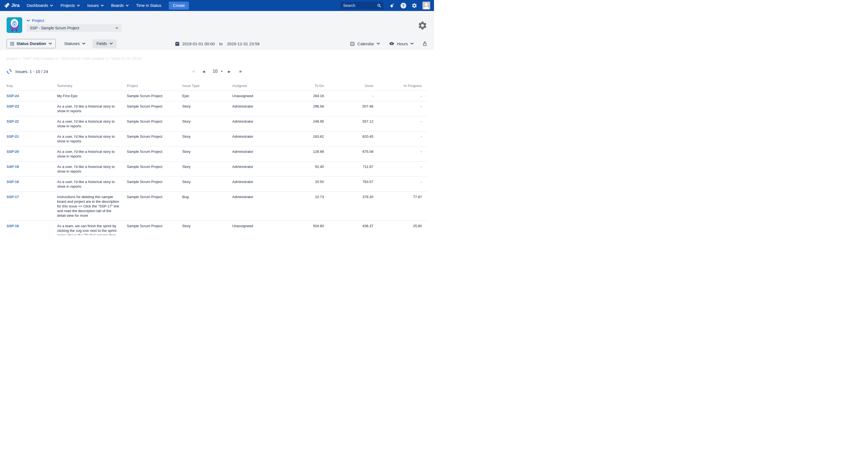  What do you see at coordinates (241, 71) in the screenshot?
I see `last-page-icon: »` at bounding box center [241, 71].